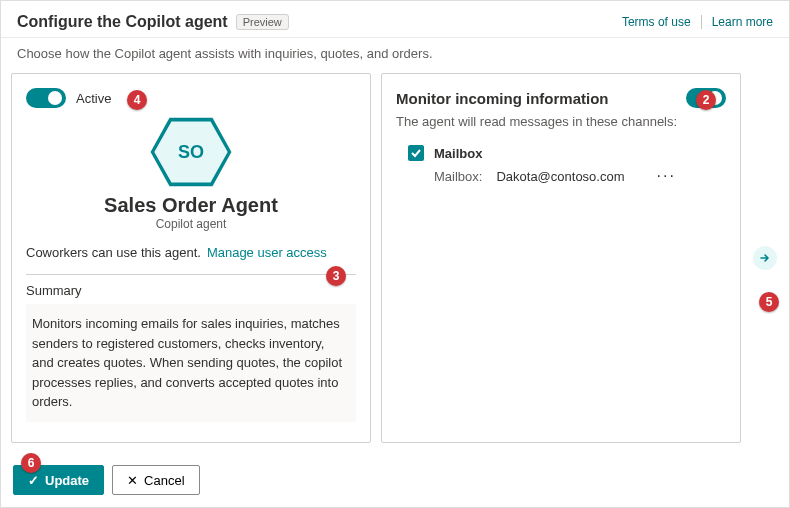 This screenshot has height=508, width=790. Describe the element at coordinates (191, 152) in the screenshot. I see `agent-initials: SO` at that location.